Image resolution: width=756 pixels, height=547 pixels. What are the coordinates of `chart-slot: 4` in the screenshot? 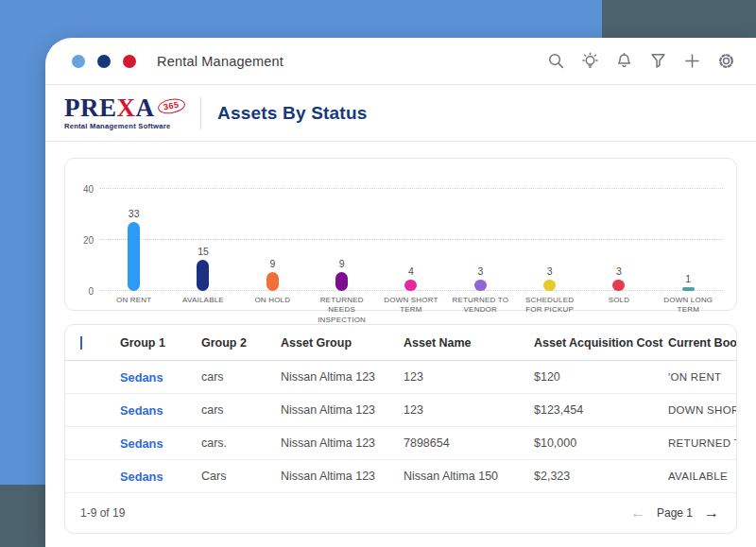 It's located at (410, 230).